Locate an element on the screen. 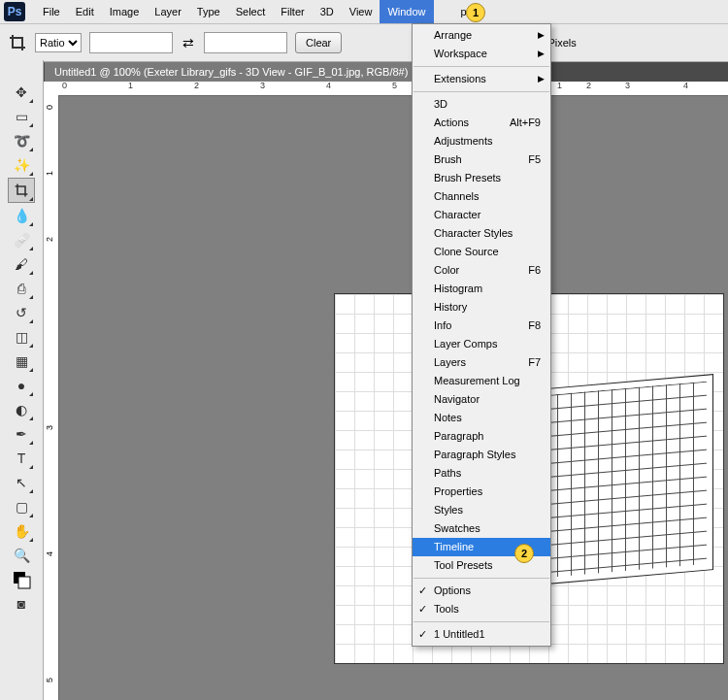 The image size is (728, 700). crop-tool is located at coordinates (21, 190).